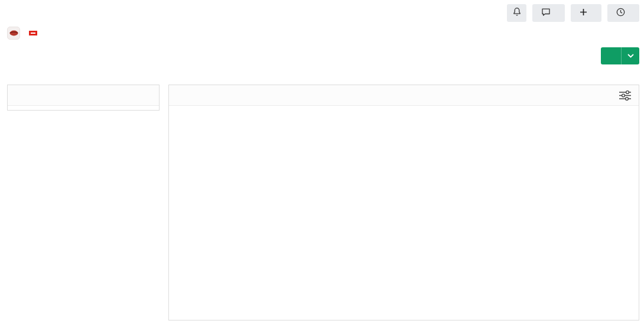 This screenshot has width=644, height=327. I want to click on stats-panel, so click(83, 98).